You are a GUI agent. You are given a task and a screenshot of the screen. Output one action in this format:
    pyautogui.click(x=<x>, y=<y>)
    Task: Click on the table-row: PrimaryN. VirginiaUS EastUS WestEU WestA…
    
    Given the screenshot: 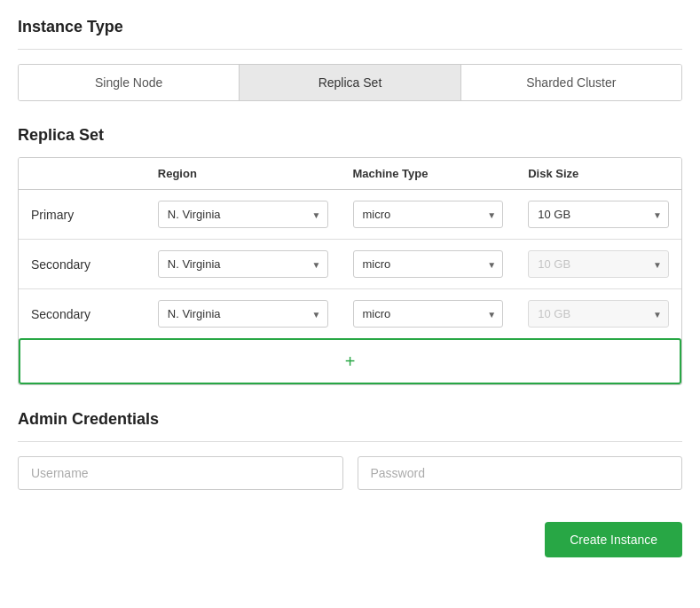 What is the action you would take?
    pyautogui.click(x=350, y=215)
    